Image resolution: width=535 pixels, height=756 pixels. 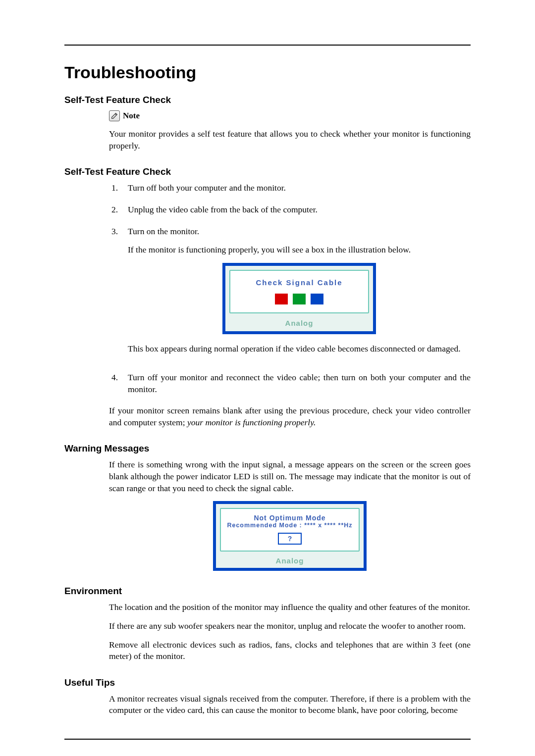 What do you see at coordinates (317, 299) in the screenshot?
I see `blue-square-icon` at bounding box center [317, 299].